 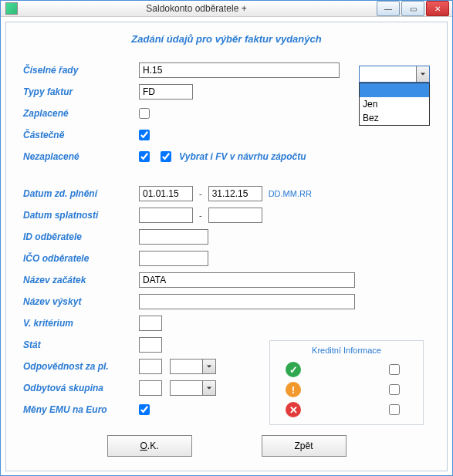 I want to click on label-id-od: ID odběratele, so click(x=81, y=237).